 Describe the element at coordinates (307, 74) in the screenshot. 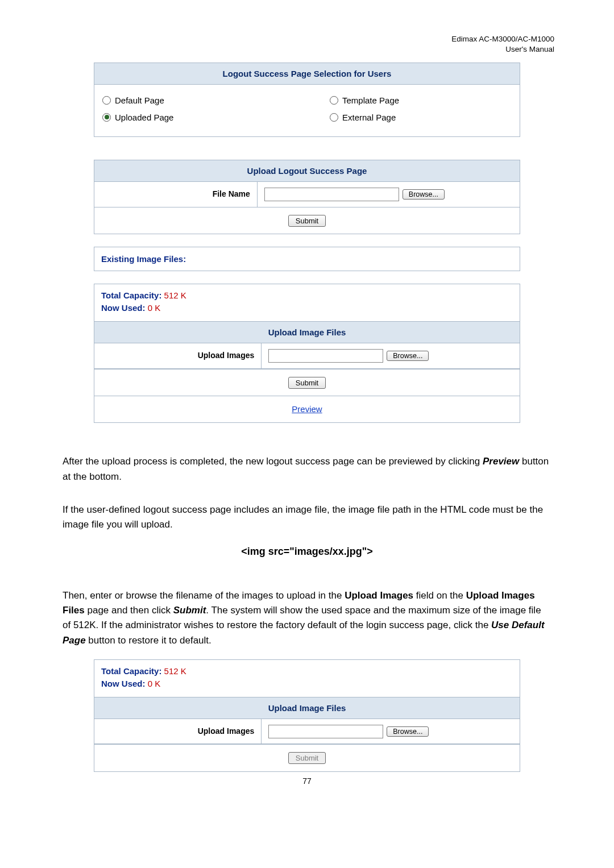

I see `logout-selection-title: Logout Success Page Selection for Users` at that location.